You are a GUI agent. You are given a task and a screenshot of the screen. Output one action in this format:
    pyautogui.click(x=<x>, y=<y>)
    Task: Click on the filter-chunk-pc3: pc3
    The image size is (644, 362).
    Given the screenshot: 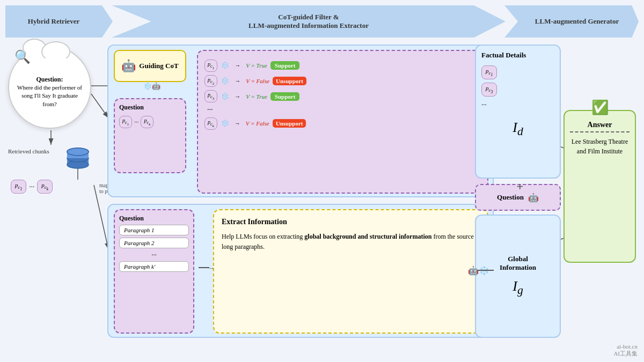 What is the action you would take?
    pyautogui.click(x=211, y=97)
    